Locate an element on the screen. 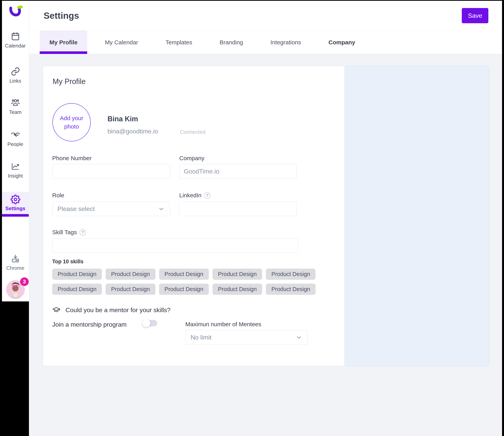 This screenshot has width=504, height=436. links-icon is located at coordinates (16, 72).